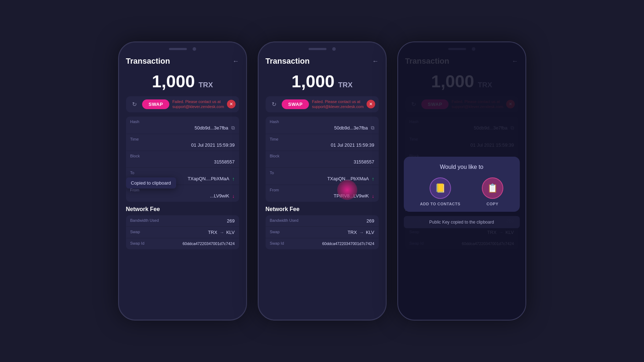 This screenshot has width=644, height=362. What do you see at coordinates (462, 192) in the screenshot?
I see `dialog-actions: 📒 ADD TO CONTACTS 📋 COPY` at bounding box center [462, 192].